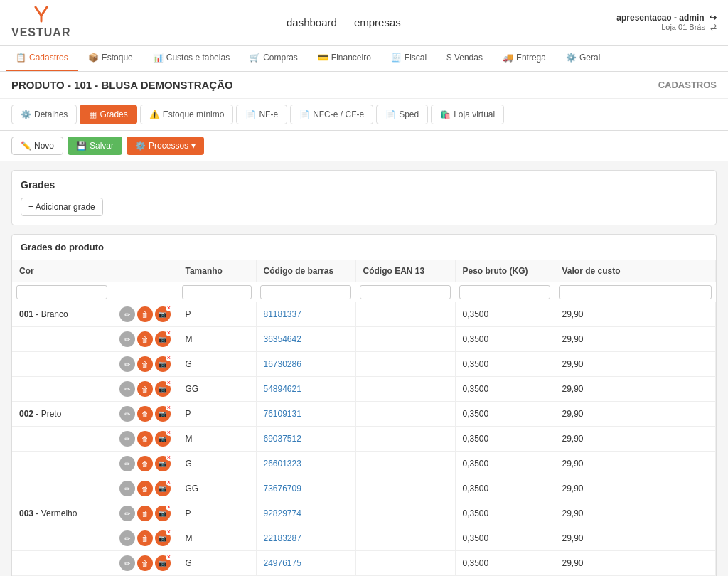 The width and height of the screenshot is (728, 576). What do you see at coordinates (81, 146) in the screenshot?
I see `save-icon: 💾` at bounding box center [81, 146].